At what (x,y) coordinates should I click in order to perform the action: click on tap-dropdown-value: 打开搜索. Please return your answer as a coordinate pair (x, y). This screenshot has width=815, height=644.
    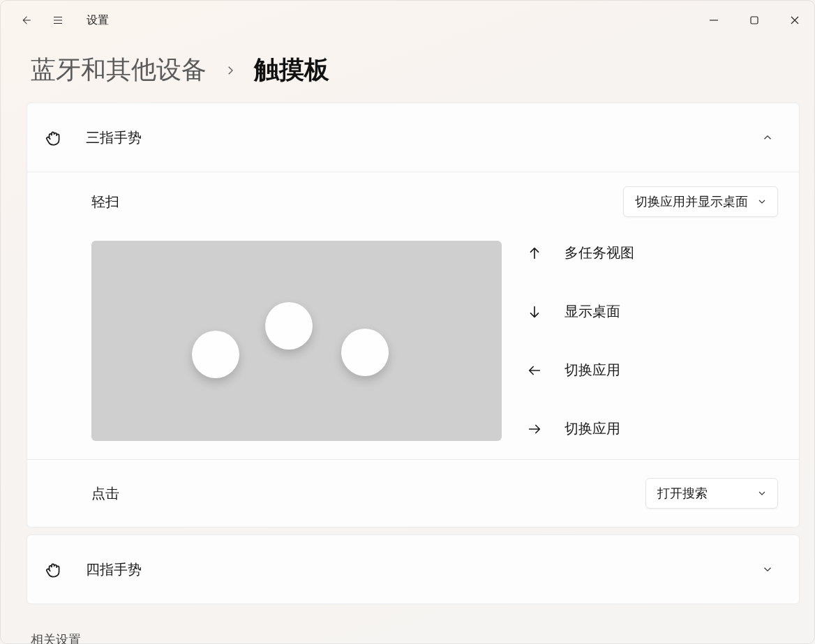
    Looking at the image, I should click on (682, 493).